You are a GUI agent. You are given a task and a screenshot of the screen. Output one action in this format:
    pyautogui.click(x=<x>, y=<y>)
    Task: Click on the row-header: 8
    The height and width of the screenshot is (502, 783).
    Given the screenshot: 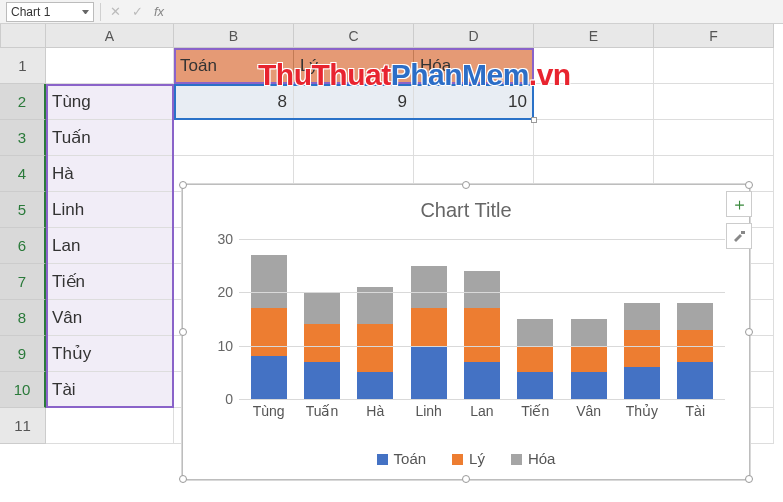 What is the action you would take?
    pyautogui.click(x=23, y=318)
    